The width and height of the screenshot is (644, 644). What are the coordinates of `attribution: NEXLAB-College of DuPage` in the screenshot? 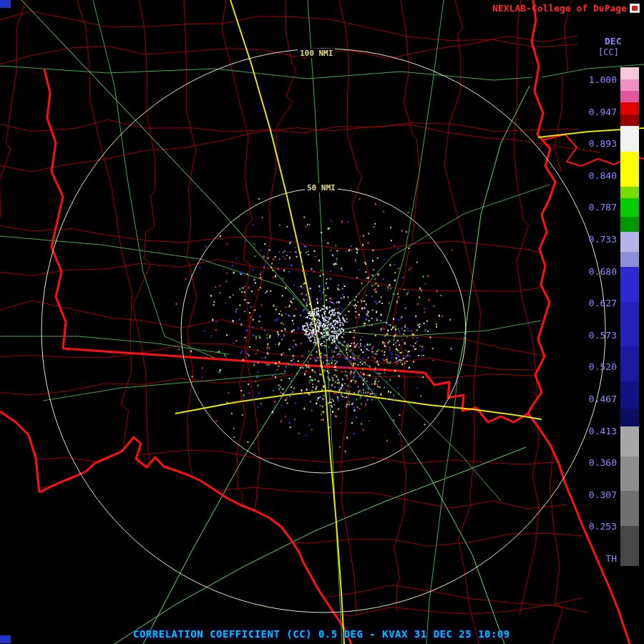 It's located at (566, 9).